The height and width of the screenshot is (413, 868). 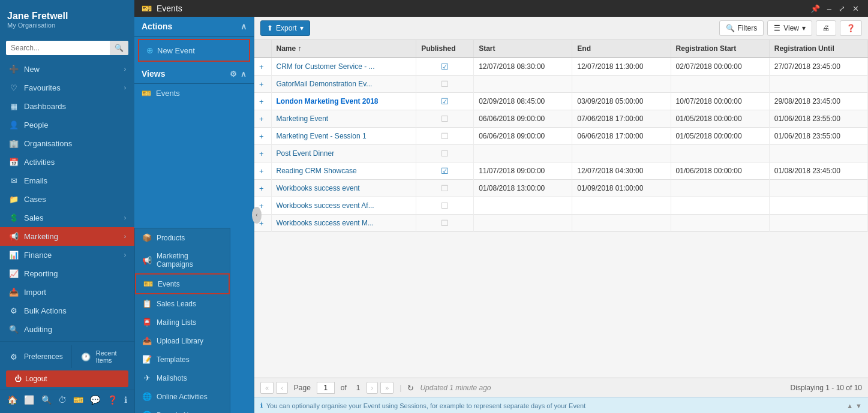 I want to click on export-button: ⬆ Export ▾, so click(x=286, y=28).